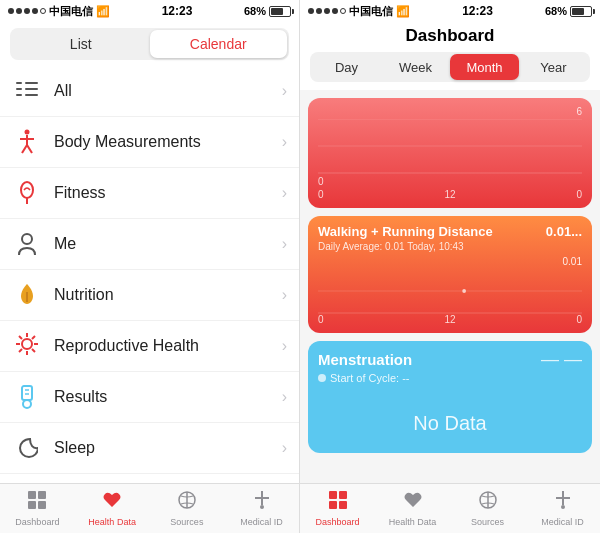 Image resolution: width=600 pixels, height=533 pixels. Describe the element at coordinates (71, 12) in the screenshot. I see `left-carrier: 中国电信` at that location.